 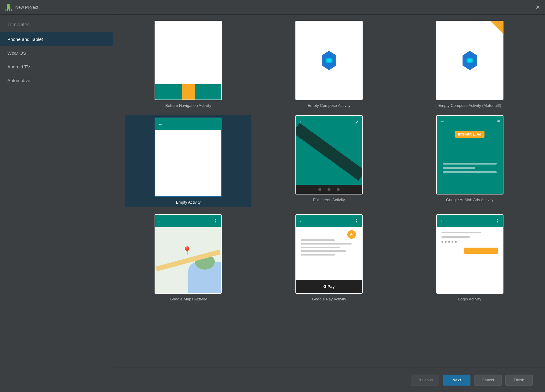 I want to click on maps-back-icon: ←, so click(x=161, y=221).